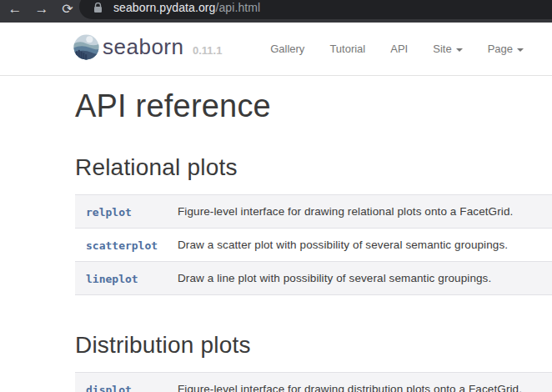 This screenshot has height=392, width=552. I want to click on version-label: 0.11.1, so click(207, 50).